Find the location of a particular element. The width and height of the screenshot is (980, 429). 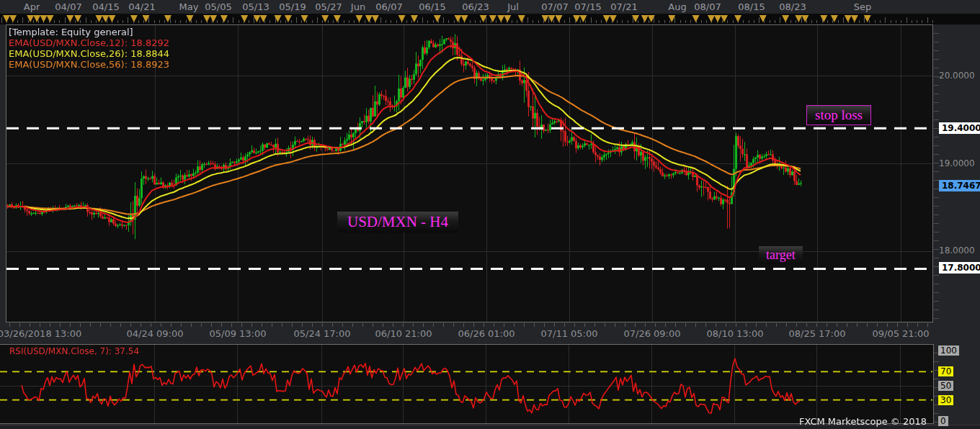

price-tick-label: 18.0000 is located at coordinates (957, 250).